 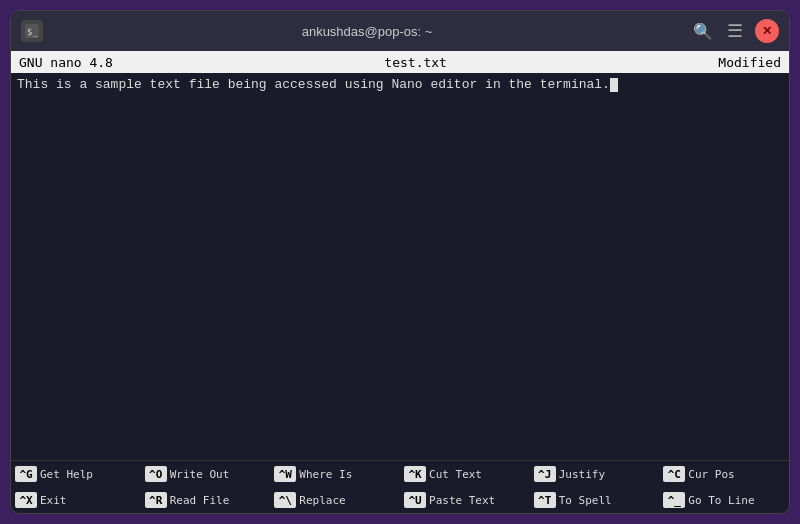 I want to click on terminal-icon: $_, so click(x=32, y=31).